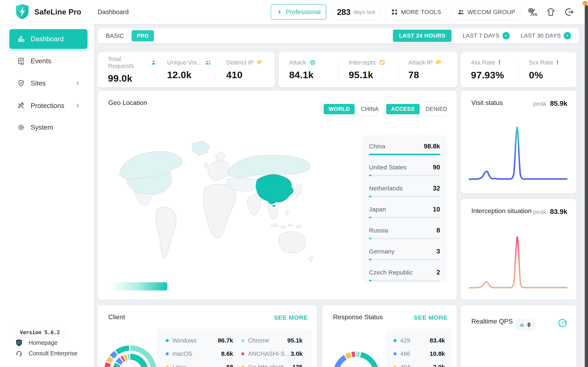 The height and width of the screenshot is (367, 588). Describe the element at coordinates (179, 366) in the screenshot. I see `legend-name: Linux` at that location.